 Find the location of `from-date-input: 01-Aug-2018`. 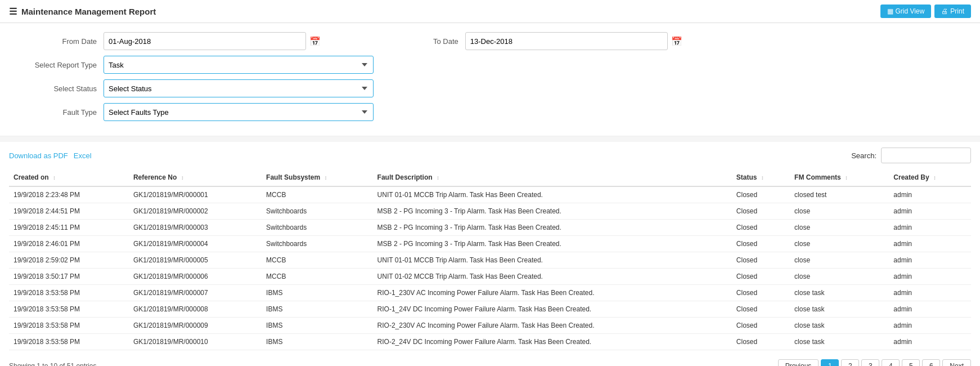

from-date-input: 01-Aug-2018 is located at coordinates (205, 41).